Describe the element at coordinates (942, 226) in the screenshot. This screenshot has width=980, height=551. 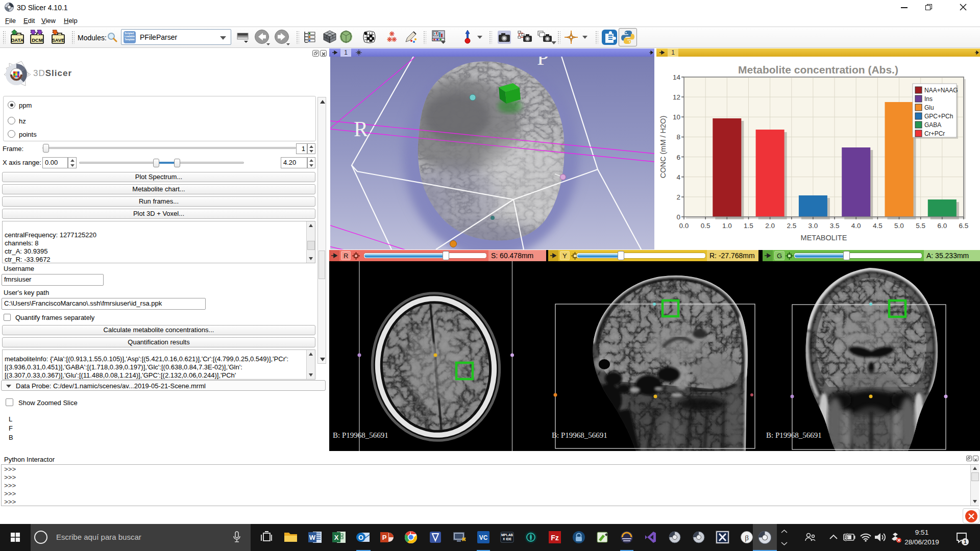
I see `svg-text: 6.0` at that location.